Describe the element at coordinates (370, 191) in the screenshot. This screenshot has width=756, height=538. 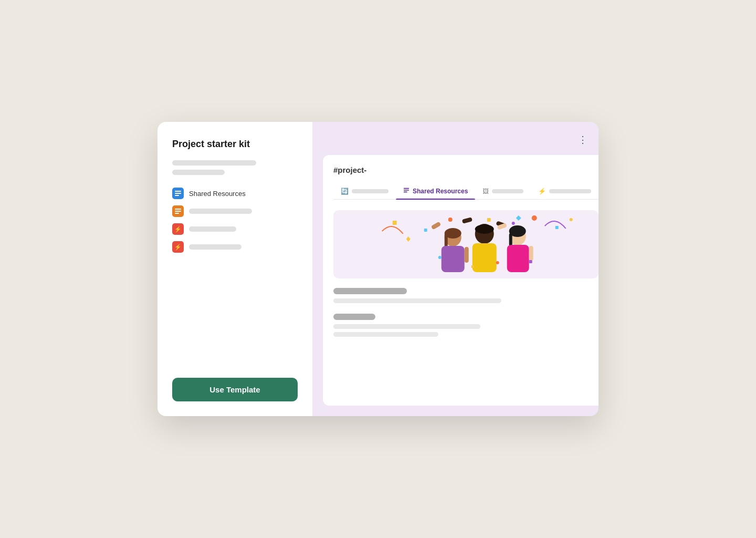
I see `tab1-skeleton` at that location.